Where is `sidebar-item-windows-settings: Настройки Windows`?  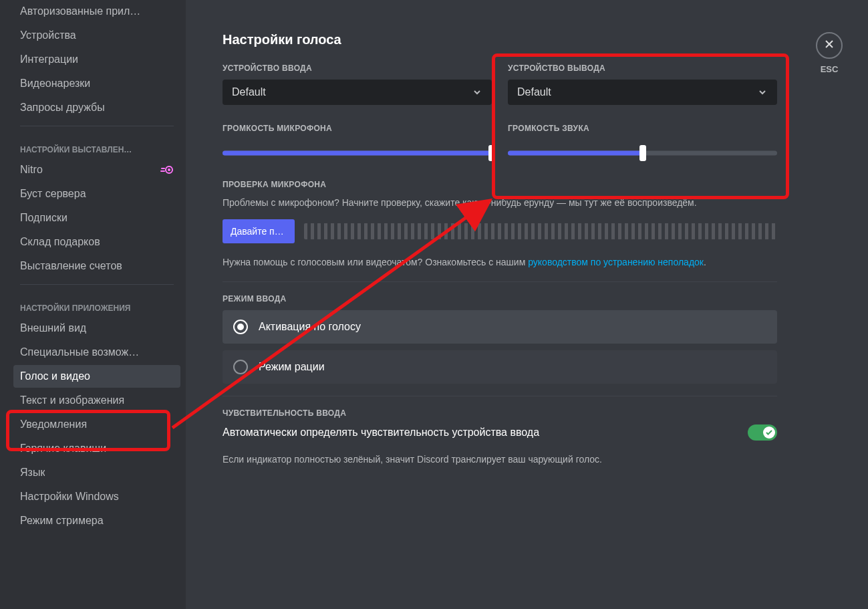 sidebar-item-windows-settings: Настройки Windows is located at coordinates (97, 497).